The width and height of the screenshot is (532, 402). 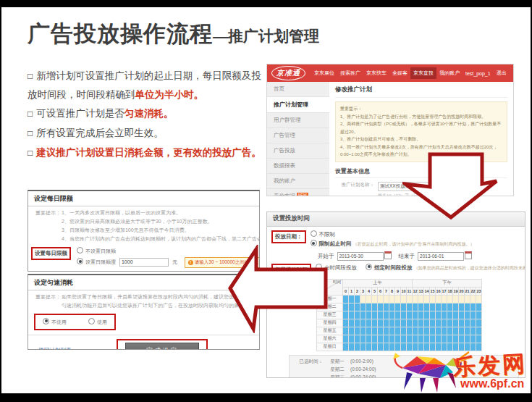 What do you see at coordinates (400, 73) in the screenshot?
I see `nav-item-全媒客: 全媒客` at bounding box center [400, 73].